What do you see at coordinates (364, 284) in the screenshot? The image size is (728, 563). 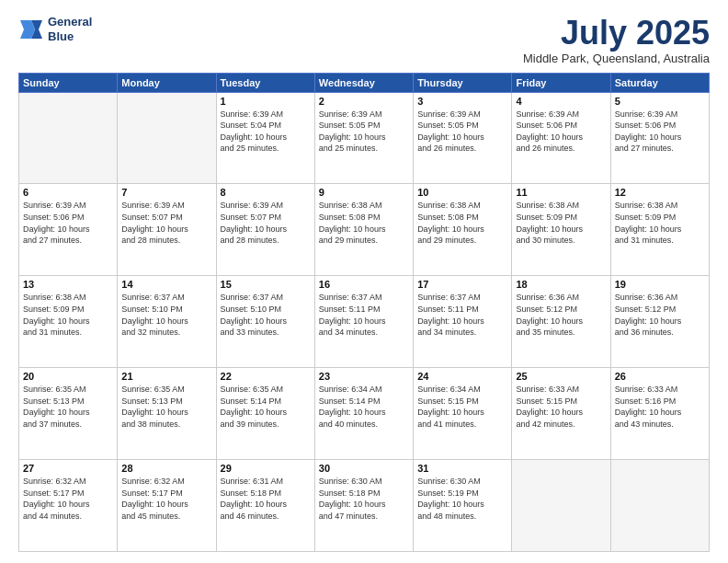 I see `day-number: 16` at bounding box center [364, 284].